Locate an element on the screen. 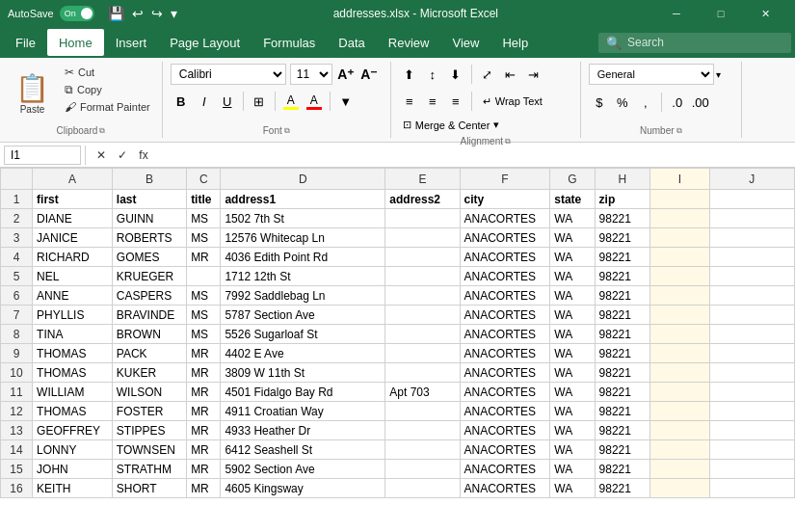 Image resolution: width=795 pixels, height=532 pixels. cell-B11: WILSON is located at coordinates (148, 392).